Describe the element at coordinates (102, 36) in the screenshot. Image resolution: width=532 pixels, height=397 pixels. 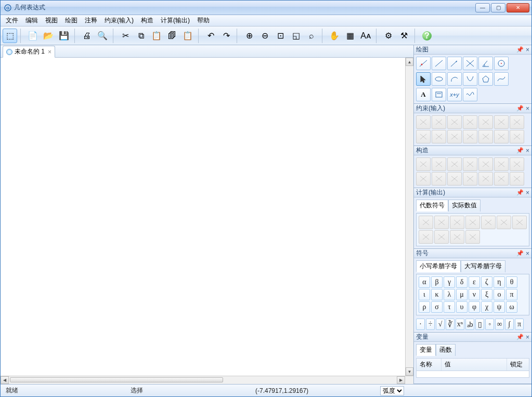
I see `print-preview: 🔍` at that location.